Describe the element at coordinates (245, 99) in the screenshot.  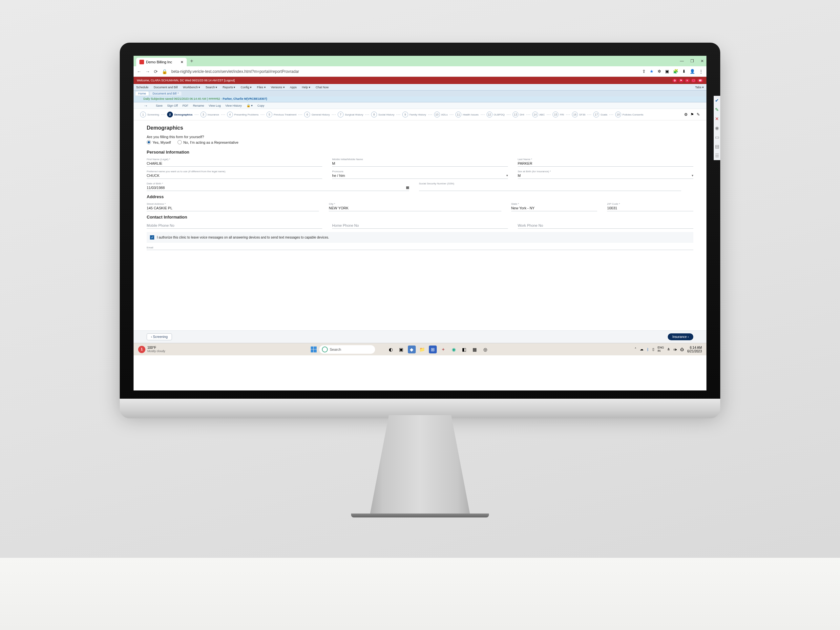
I see `banner-patient-link: Parker, Charlie M(VRCBE18307)` at that location.